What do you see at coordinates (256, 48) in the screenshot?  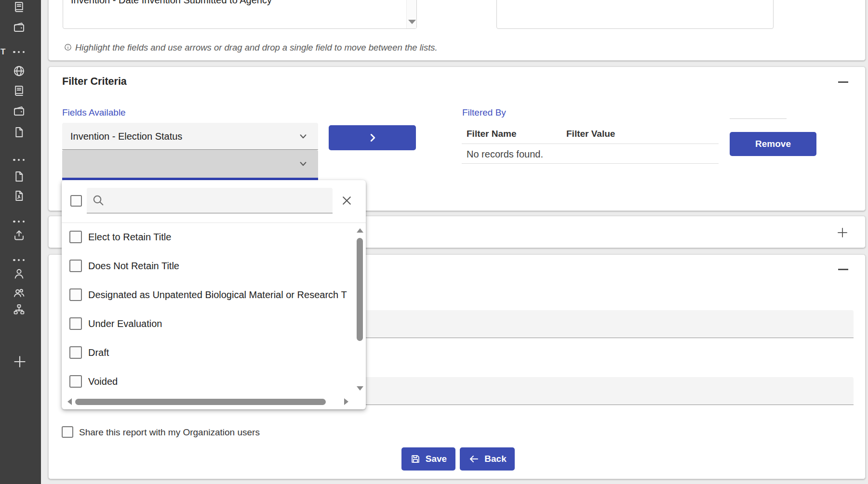 I see `drag-drop-hint: Highlight the fields and use arrows or d…` at bounding box center [256, 48].